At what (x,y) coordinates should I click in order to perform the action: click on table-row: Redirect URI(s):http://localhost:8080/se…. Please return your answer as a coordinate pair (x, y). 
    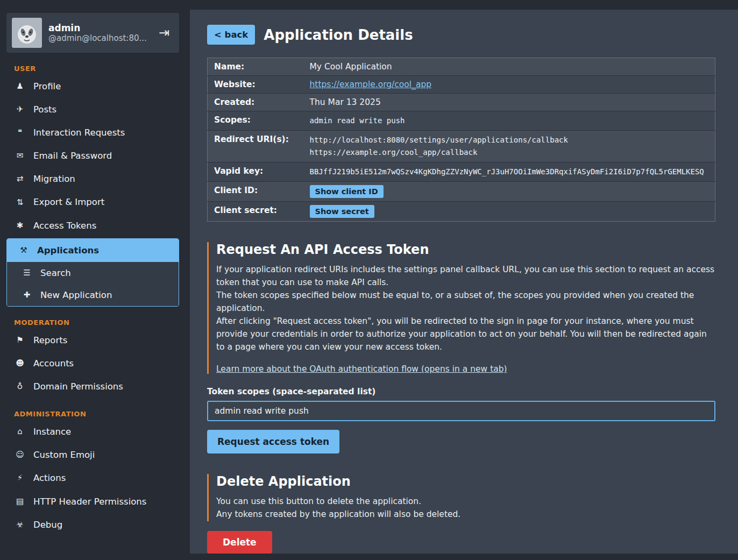
    Looking at the image, I should click on (462, 146).